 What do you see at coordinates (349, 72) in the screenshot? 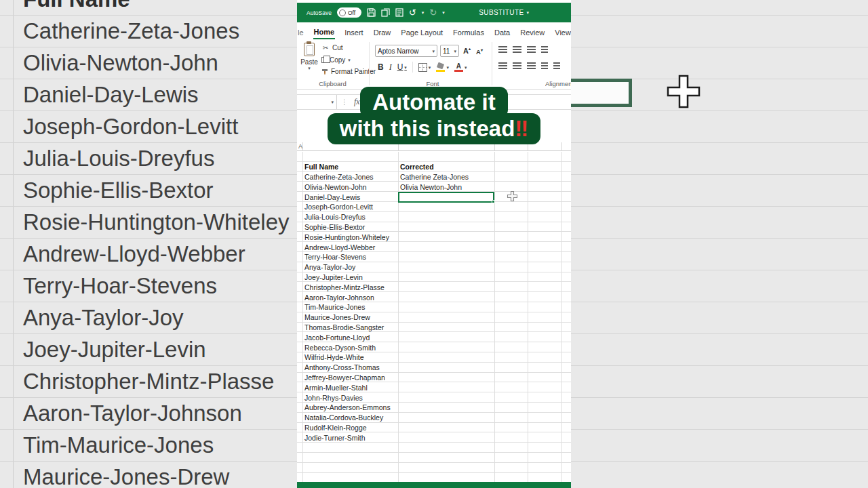
I see `format-painter-button: Format Painter` at bounding box center [349, 72].